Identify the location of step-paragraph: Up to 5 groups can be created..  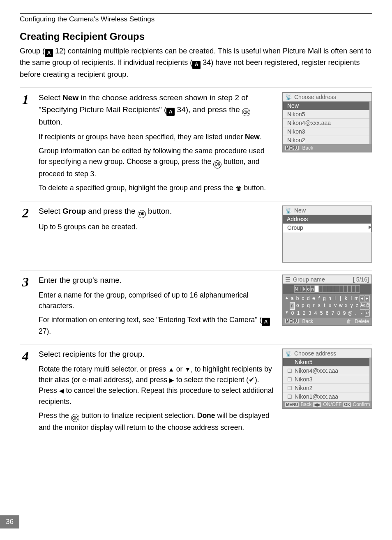
(157, 227).